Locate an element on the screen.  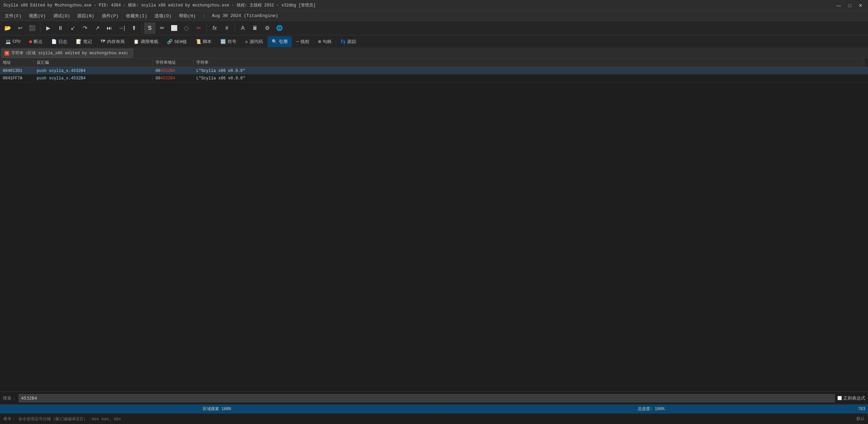
trace-icon: 👣 is located at coordinates (343, 42).